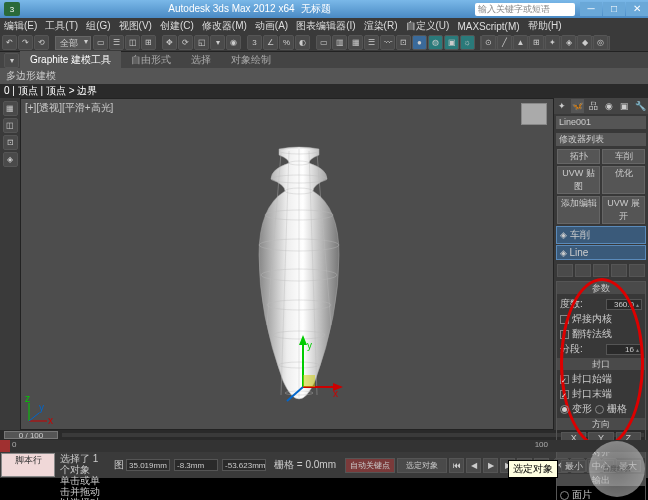  I want to click on modbtn-optimize: 优化, so click(624, 180).